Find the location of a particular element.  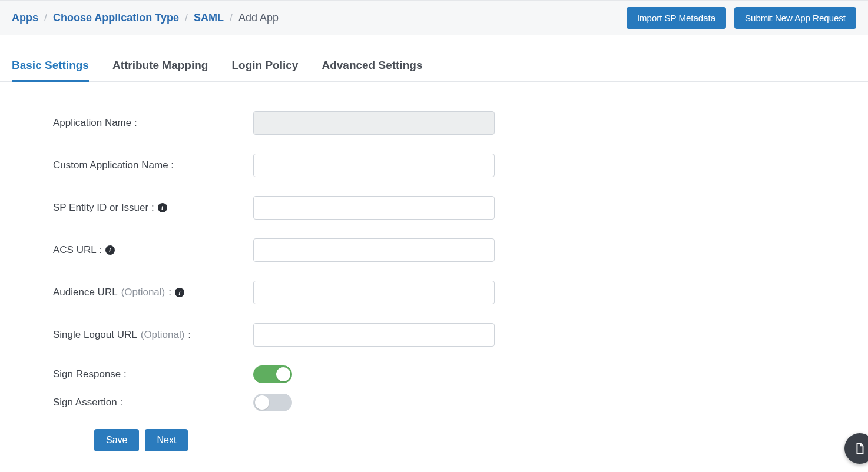

row-audience-url: Audience URL (Optional) : i is located at coordinates (324, 292).